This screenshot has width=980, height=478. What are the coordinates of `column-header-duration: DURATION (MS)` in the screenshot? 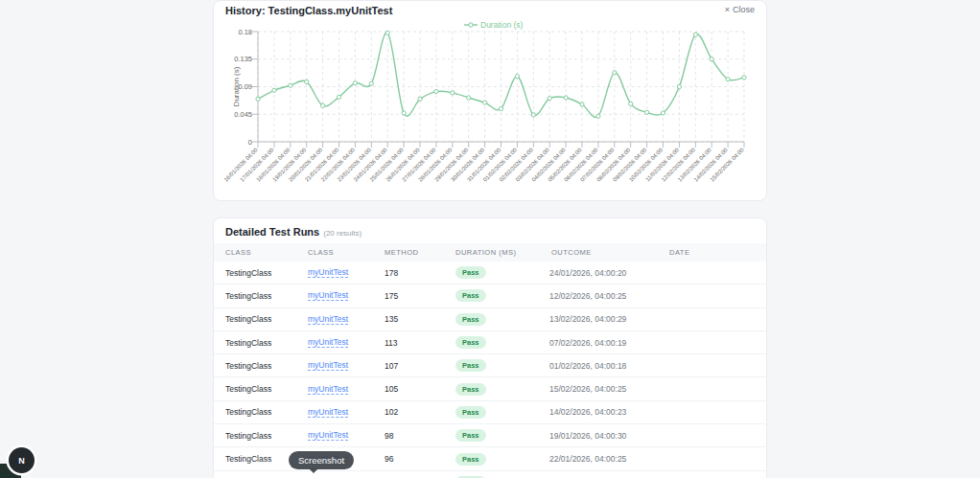 It's located at (503, 253).